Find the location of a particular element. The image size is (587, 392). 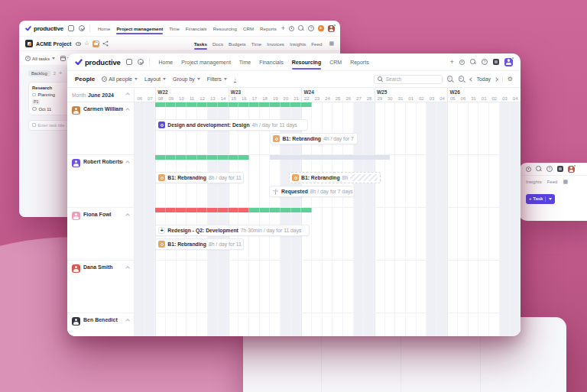

tab-feed: Feed is located at coordinates (553, 182).